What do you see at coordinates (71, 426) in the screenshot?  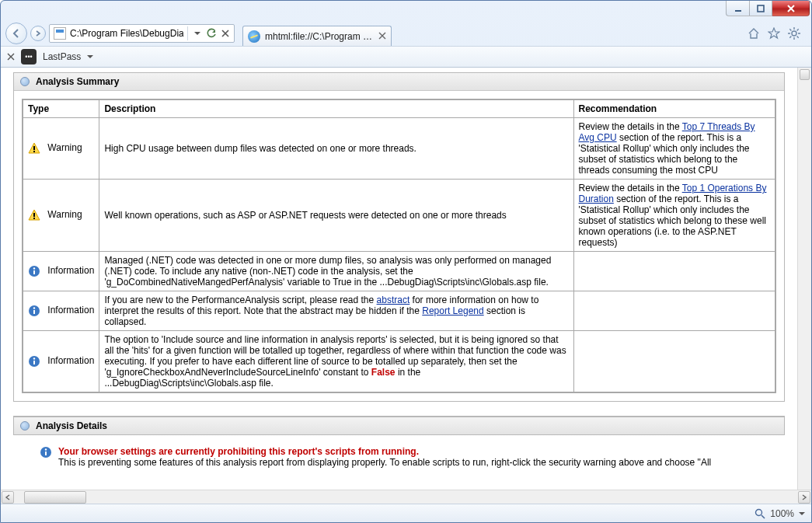 I see `section-title: Analysis Details` at bounding box center [71, 426].